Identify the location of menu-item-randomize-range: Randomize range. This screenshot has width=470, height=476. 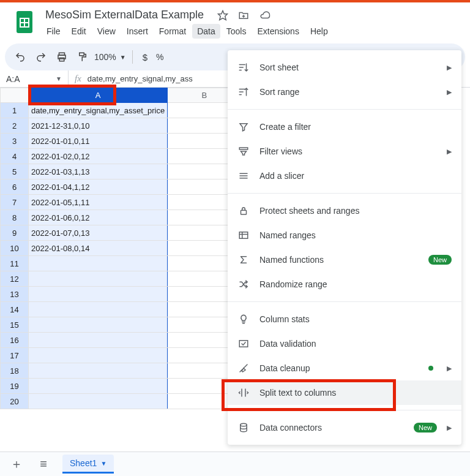
(345, 284).